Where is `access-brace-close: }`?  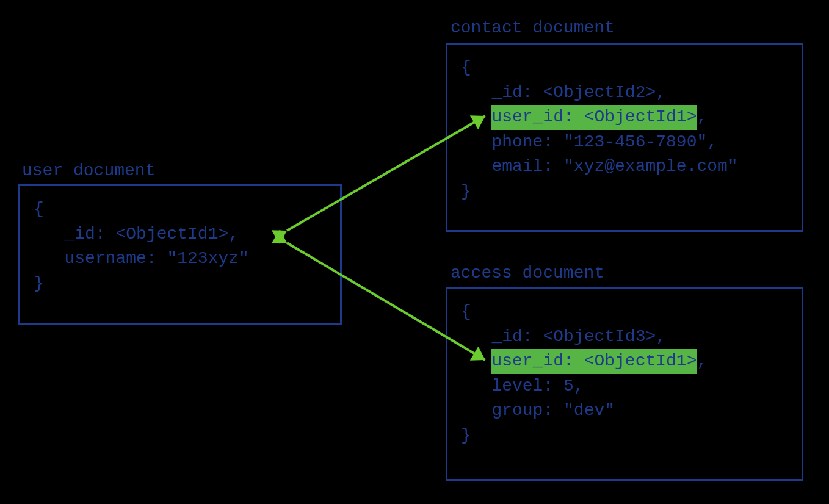 access-brace-close: } is located at coordinates (624, 436).